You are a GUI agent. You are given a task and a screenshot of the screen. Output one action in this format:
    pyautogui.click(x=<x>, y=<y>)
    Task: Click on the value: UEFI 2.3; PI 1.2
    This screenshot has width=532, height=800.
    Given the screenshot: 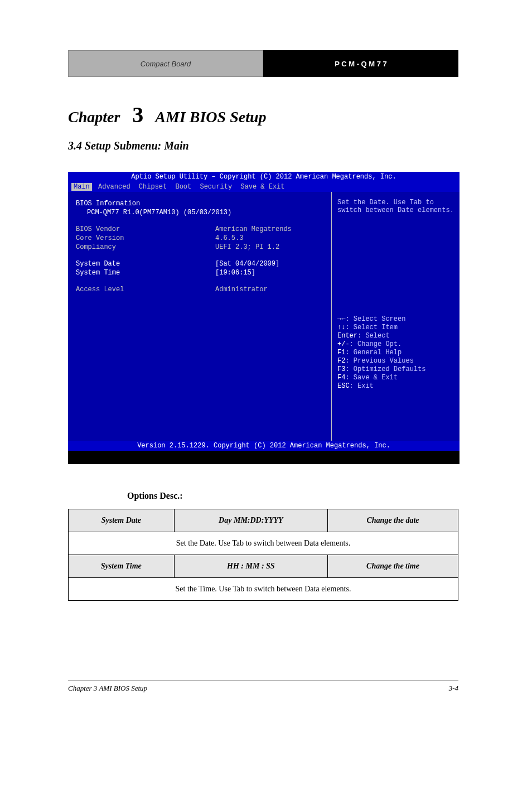 What is the action you would take?
    pyautogui.click(x=248, y=247)
    